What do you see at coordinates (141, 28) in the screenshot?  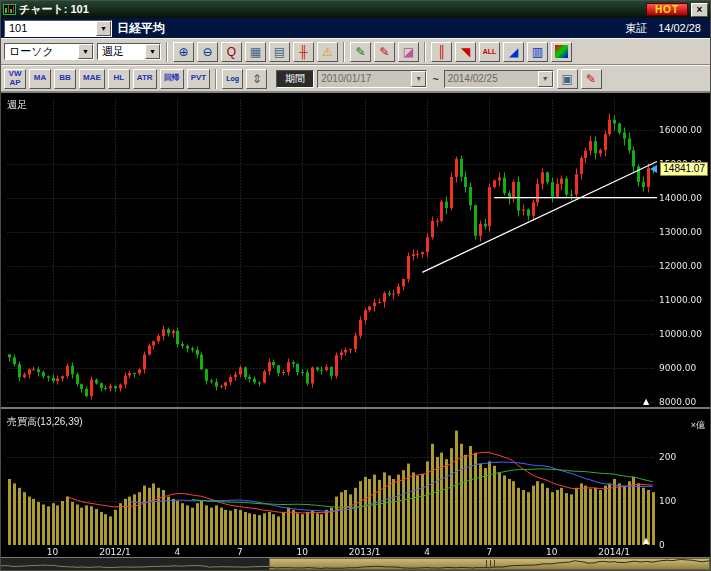 I see `symbol-name: 日経平均` at bounding box center [141, 28].